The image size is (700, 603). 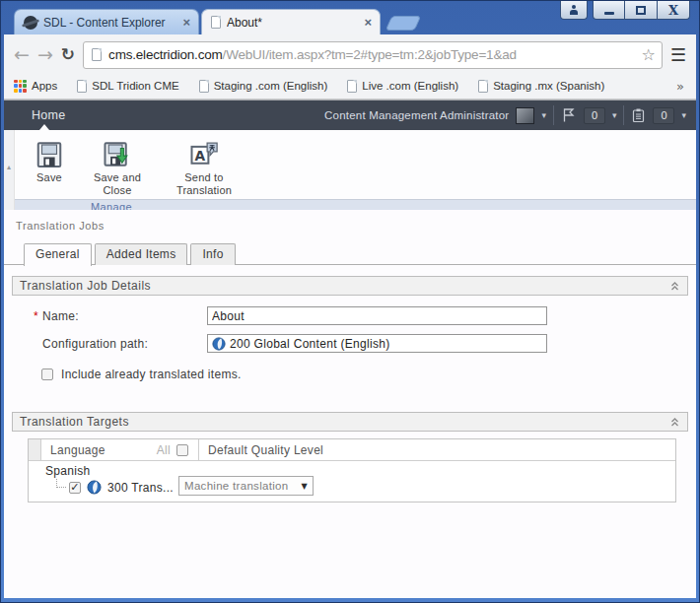 I want to click on clipboard-icon, so click(x=639, y=115).